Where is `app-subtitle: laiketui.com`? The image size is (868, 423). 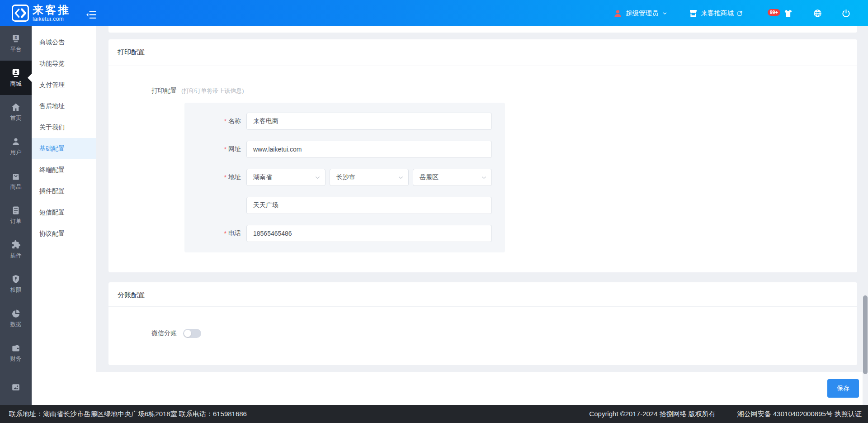
app-subtitle: laiketui.com is located at coordinates (52, 19).